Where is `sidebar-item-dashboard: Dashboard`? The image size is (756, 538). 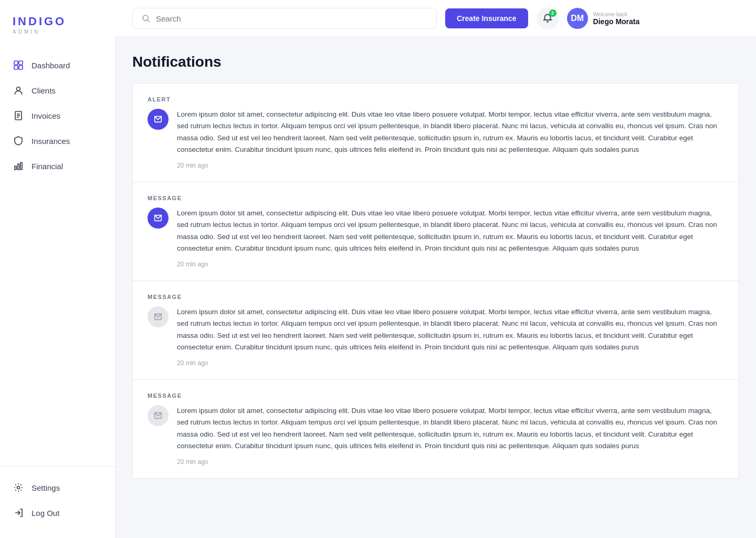
sidebar-item-dashboard: Dashboard is located at coordinates (58, 65).